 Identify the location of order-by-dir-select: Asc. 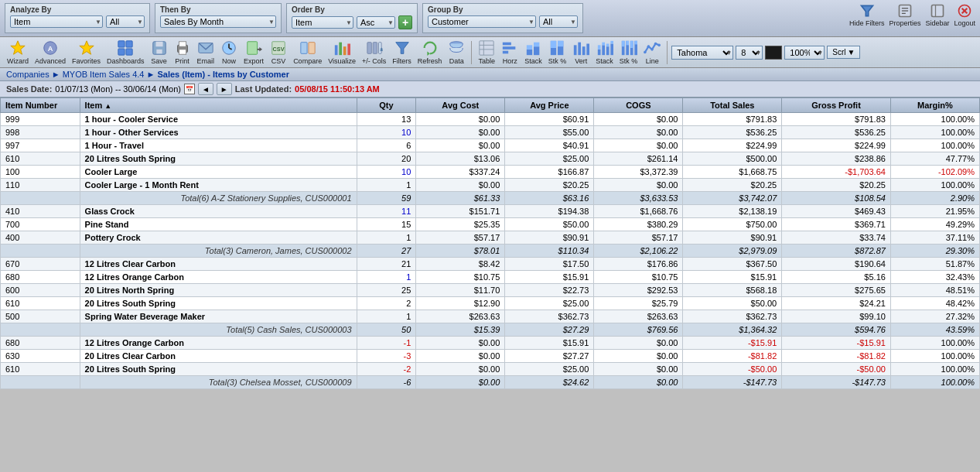
(376, 22).